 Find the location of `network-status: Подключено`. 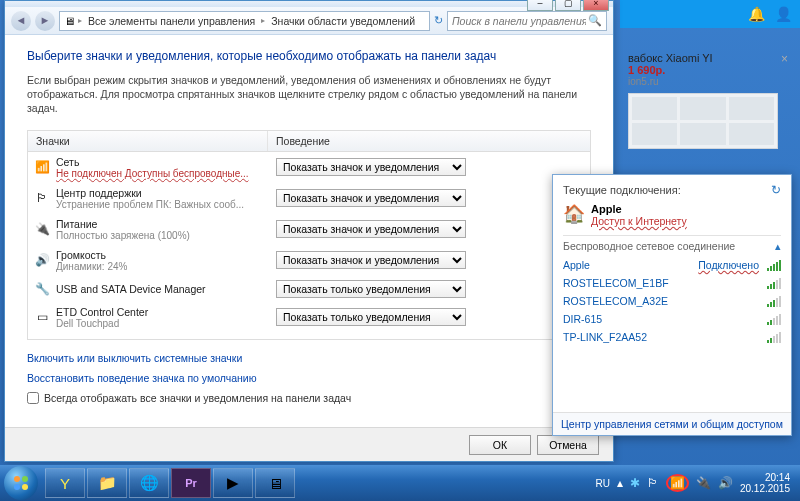

network-status: Подключено is located at coordinates (728, 265).